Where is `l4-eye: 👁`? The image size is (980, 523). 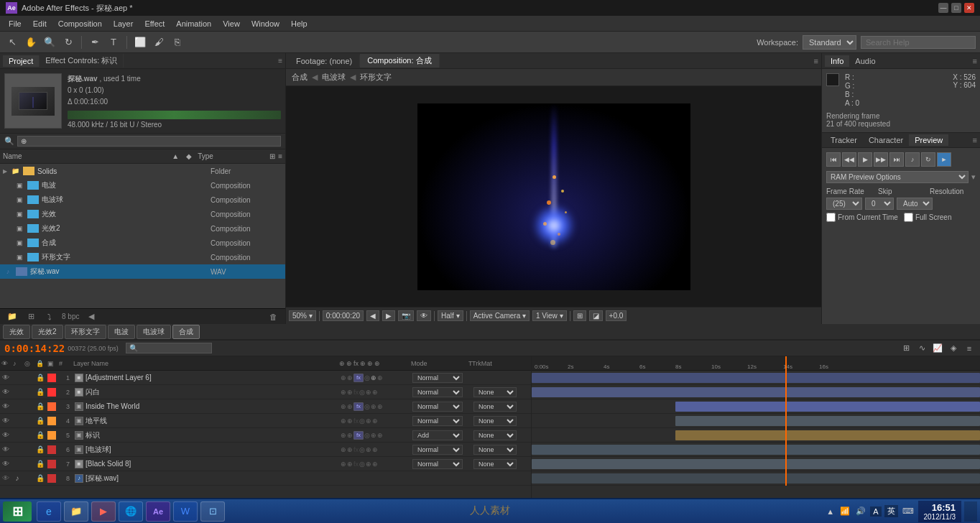 l4-eye: 👁 is located at coordinates (6, 421).